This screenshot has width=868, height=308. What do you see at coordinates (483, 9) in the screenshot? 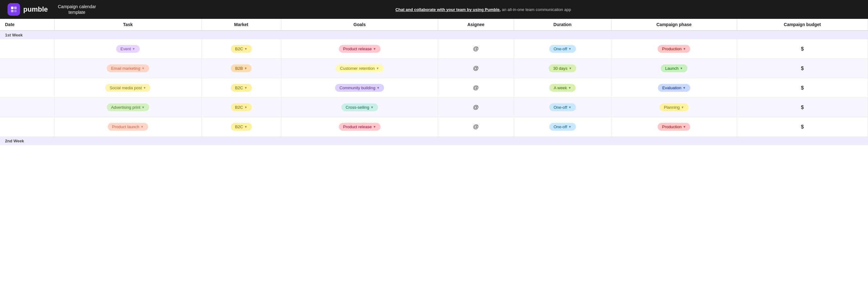
I see `promo-text: Chat and collaborate with your team by u…` at bounding box center [483, 9].